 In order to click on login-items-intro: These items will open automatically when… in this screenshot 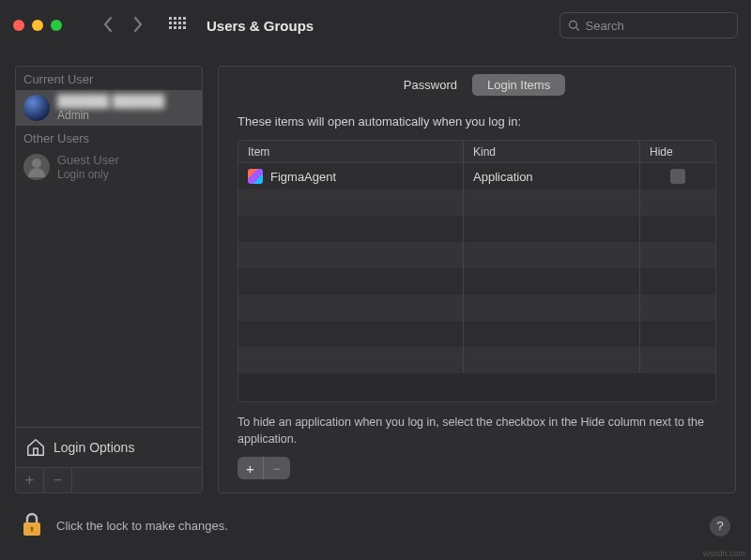, I will do `click(477, 122)`.